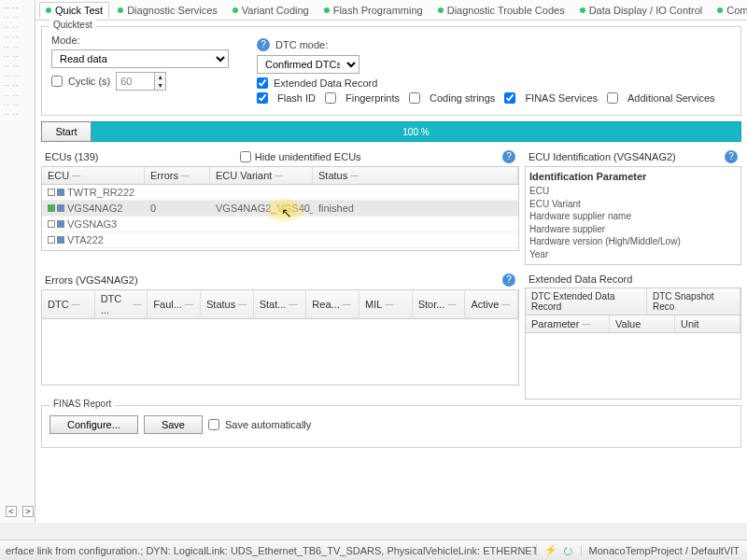 The image size is (747, 560). What do you see at coordinates (57, 81) in the screenshot?
I see `cyclic-checkbox` at bounding box center [57, 81].